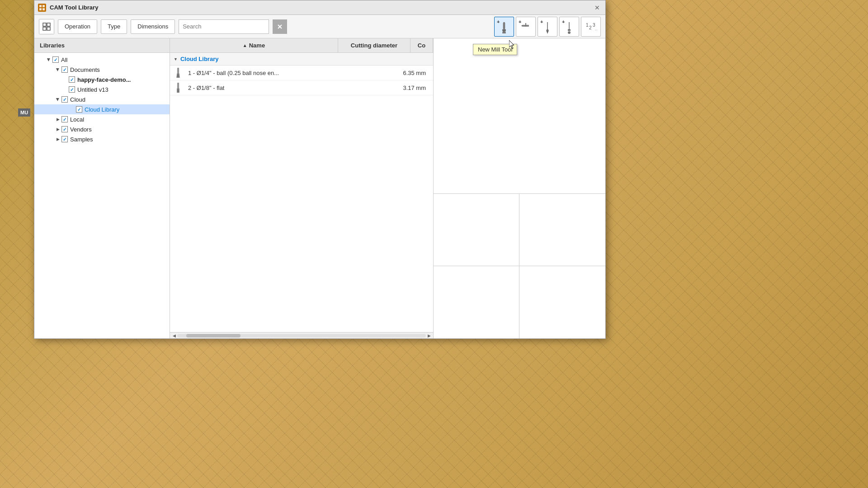 This screenshot has width=868, height=488. What do you see at coordinates (302, 59) in the screenshot?
I see `section-header-cloud-library: ▼ Cloud Library` at bounding box center [302, 59].